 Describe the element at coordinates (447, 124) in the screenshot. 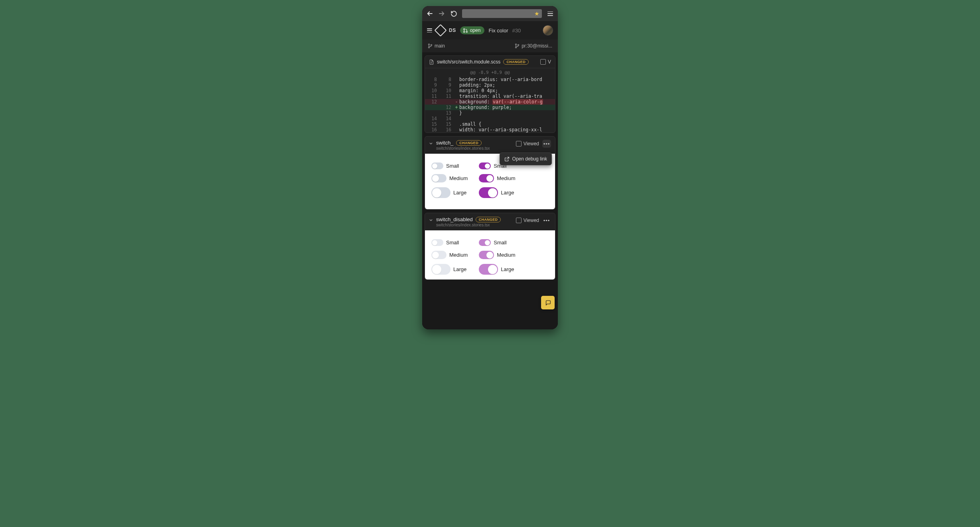

I see `line-new: 15` at that location.